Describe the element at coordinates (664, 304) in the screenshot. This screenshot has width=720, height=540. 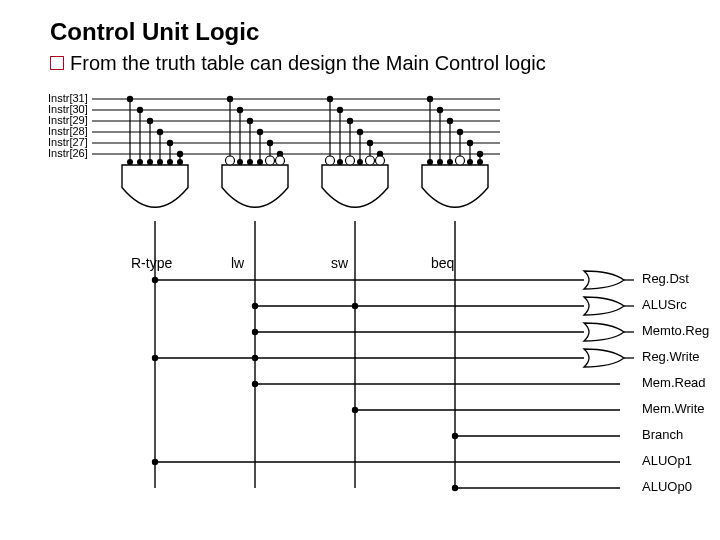
I see `output-label-1: ALUSrc` at that location.